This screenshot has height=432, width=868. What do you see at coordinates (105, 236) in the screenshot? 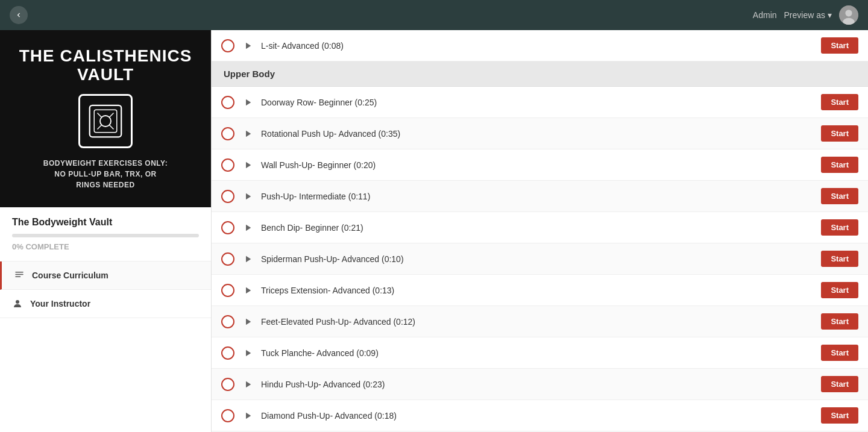
I see `progress-bar-background` at bounding box center [105, 236].